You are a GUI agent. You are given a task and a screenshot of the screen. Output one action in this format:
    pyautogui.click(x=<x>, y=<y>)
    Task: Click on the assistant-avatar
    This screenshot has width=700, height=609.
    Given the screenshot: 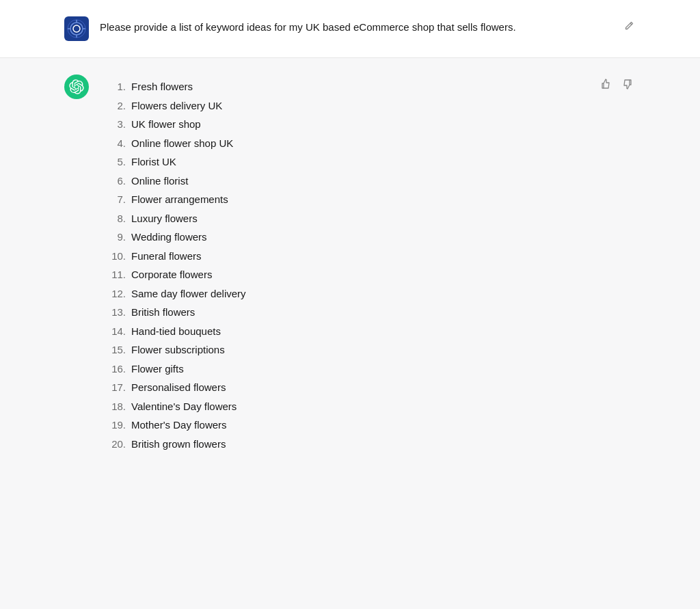 What is the action you would take?
    pyautogui.click(x=77, y=87)
    